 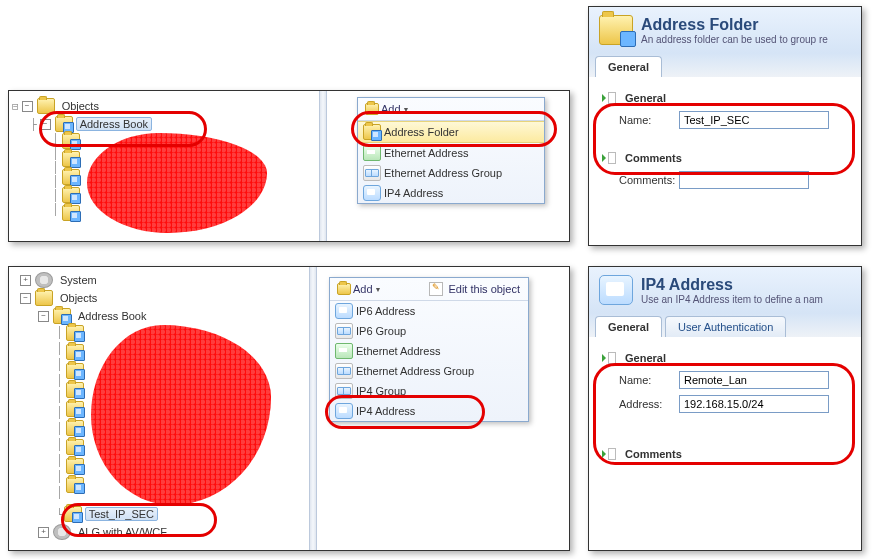 I want to click on comments-input, so click(x=744, y=180).